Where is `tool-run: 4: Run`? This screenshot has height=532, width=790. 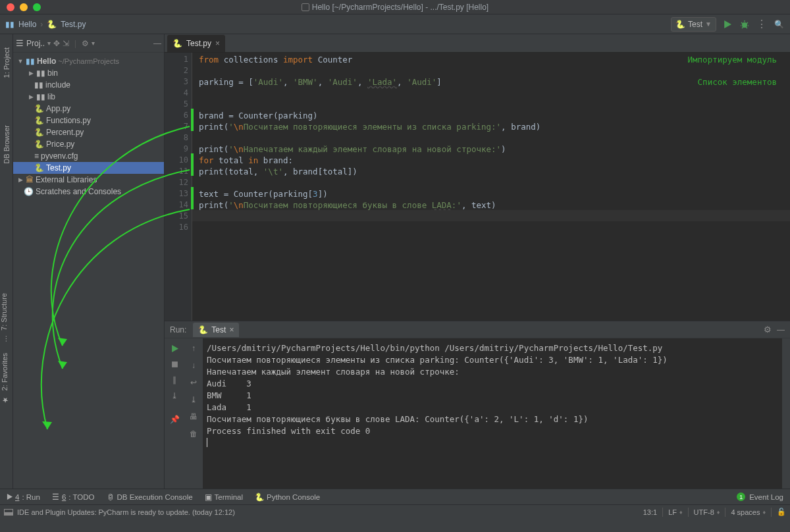
tool-run: 4: Run is located at coordinates (24, 497).